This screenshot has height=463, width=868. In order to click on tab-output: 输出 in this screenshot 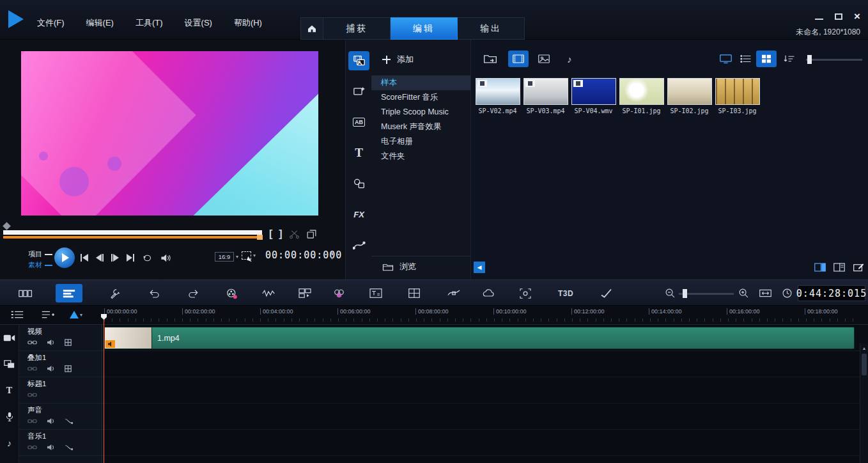, I will do `click(491, 28)`.